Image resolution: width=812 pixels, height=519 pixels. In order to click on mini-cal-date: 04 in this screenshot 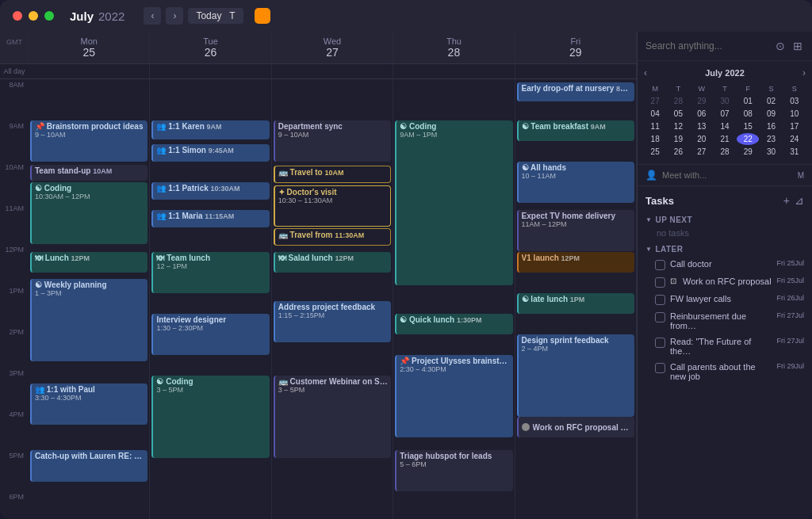, I will do `click(655, 114)`.